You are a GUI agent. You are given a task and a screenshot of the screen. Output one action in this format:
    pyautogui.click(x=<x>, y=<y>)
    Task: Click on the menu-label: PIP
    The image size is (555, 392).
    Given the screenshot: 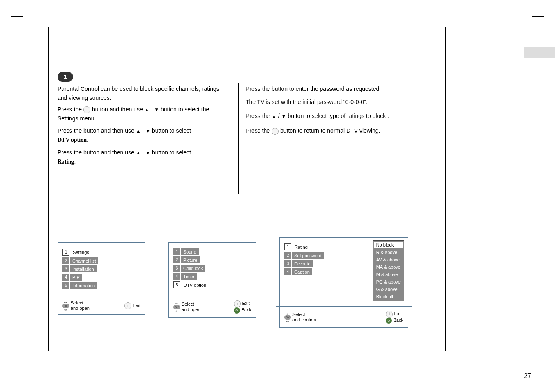 What is the action you would take?
    pyautogui.click(x=76, y=277)
    